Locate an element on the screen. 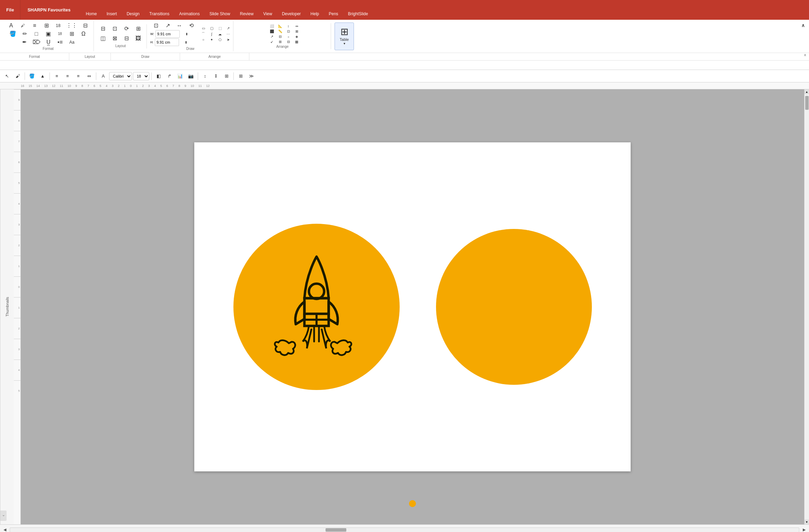  char-icon: Aa is located at coordinates (72, 42).